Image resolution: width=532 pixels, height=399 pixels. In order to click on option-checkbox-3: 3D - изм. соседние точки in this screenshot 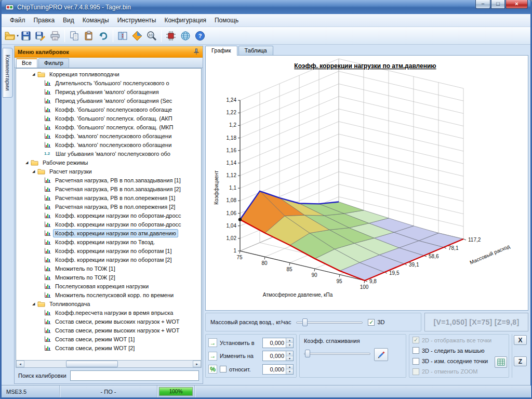, I will do `click(459, 362)`.